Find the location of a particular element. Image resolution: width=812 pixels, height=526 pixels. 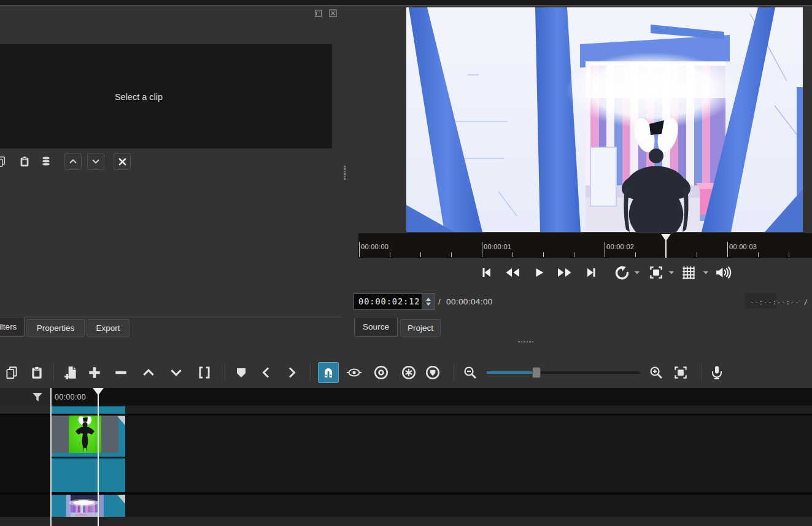

microphone-icon is located at coordinates (717, 373).